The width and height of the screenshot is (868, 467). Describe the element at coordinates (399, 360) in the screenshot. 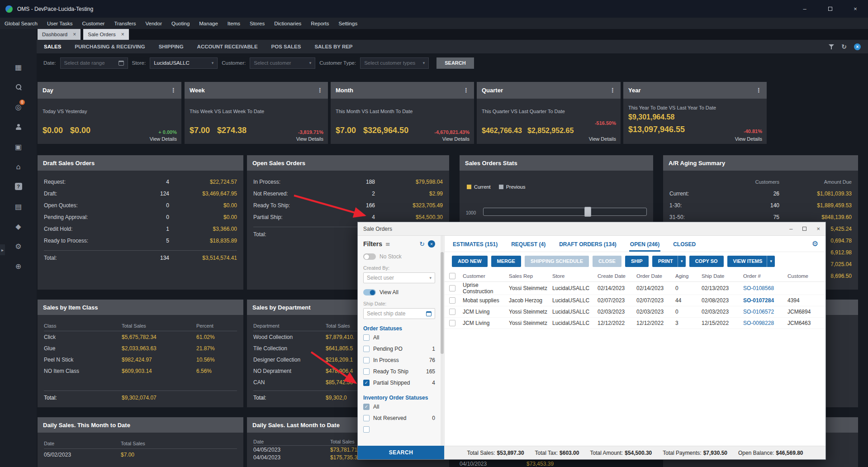

I see `filter-status-in-process: In Process76` at that location.